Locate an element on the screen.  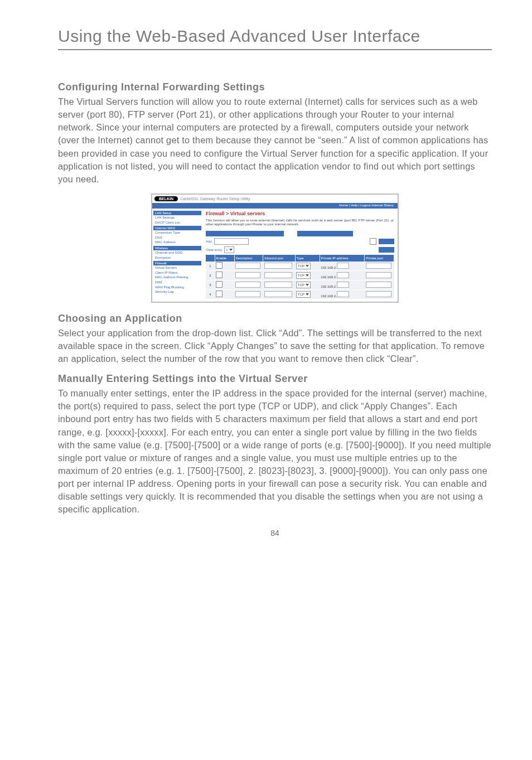
clear-select: 1 is located at coordinates (229, 250).